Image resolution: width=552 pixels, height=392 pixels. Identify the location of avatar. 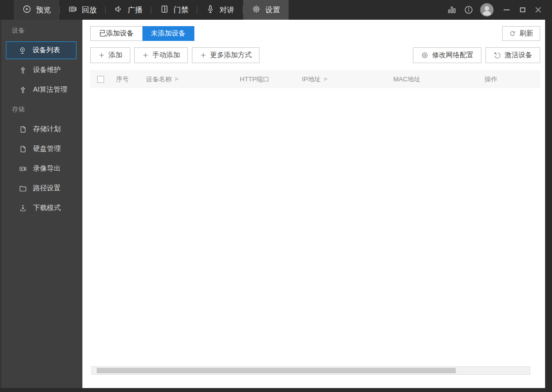
(487, 10).